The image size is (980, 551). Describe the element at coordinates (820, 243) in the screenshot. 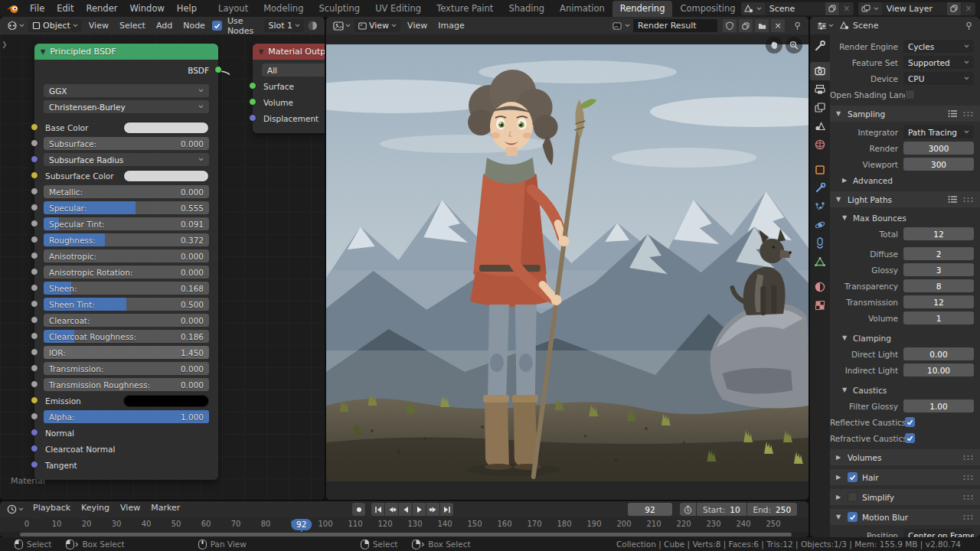

I see `properties-tab-constraints` at that location.